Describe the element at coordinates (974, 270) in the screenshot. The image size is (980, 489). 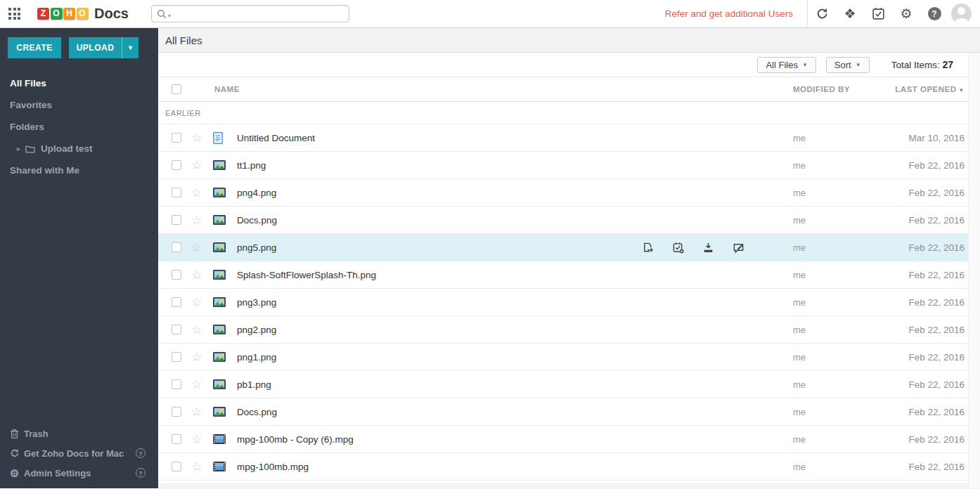
I see `scrollbar-track` at that location.